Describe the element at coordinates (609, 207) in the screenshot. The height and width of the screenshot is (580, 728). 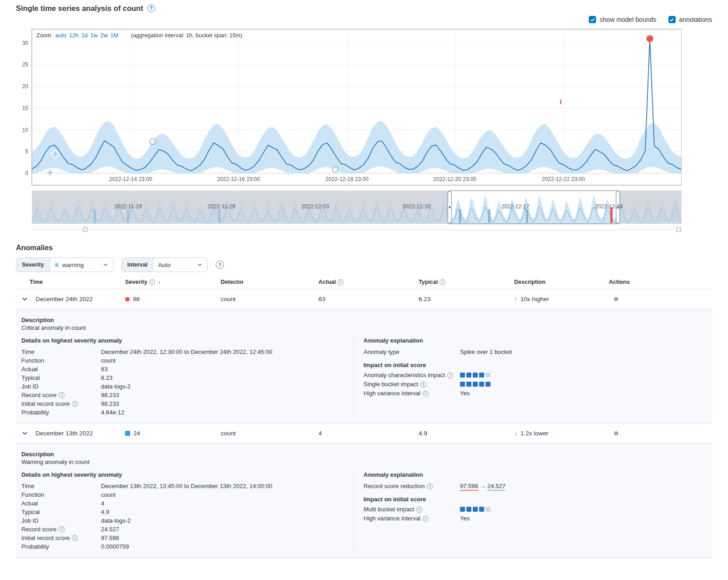
I see `svg-text: 2022-12-24` at that location.